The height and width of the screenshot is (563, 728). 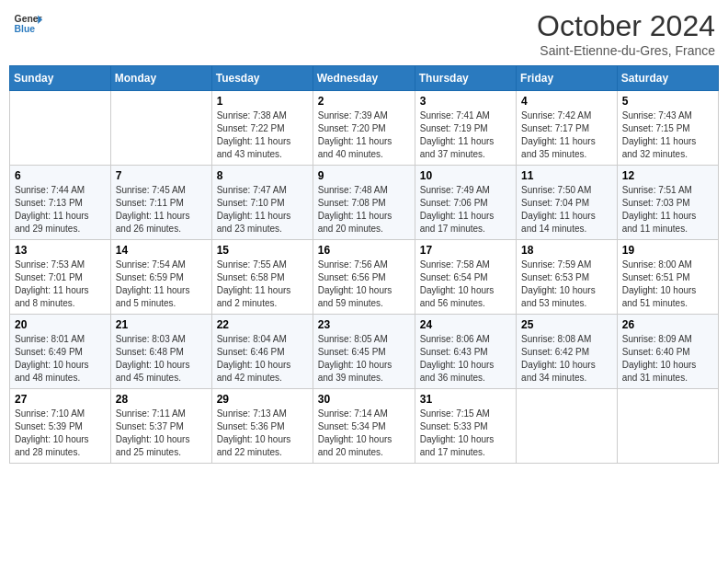 What do you see at coordinates (364, 351) in the screenshot?
I see `week-row-4: 20Sunrise: 8:01 AM Sunset: 6:49 PM Dayli…` at bounding box center [364, 351].